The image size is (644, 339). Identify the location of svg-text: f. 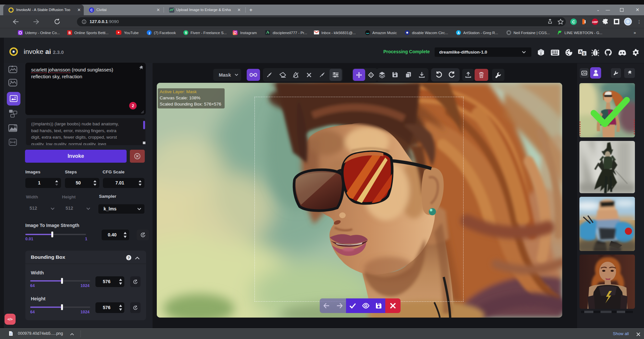
(149, 33).